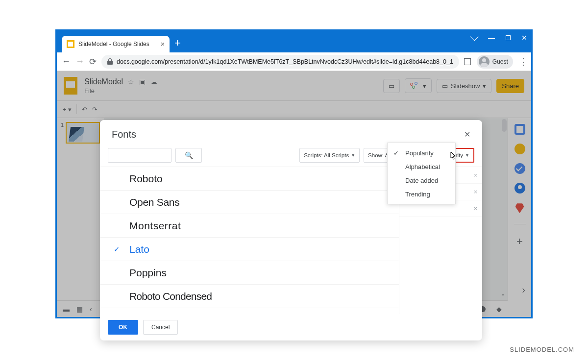  What do you see at coordinates (118, 44) in the screenshot?
I see `tab-title: SlideModel - Google Slides` at bounding box center [118, 44].